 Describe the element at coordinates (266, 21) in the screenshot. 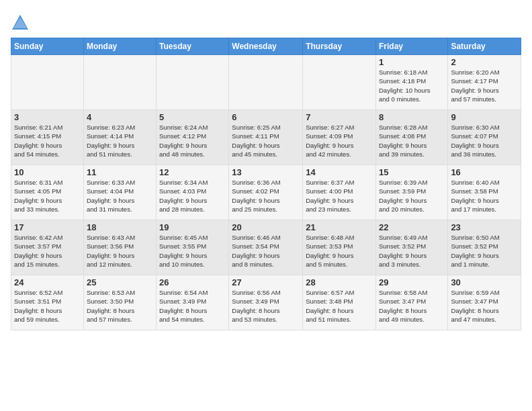

I see `header` at that location.